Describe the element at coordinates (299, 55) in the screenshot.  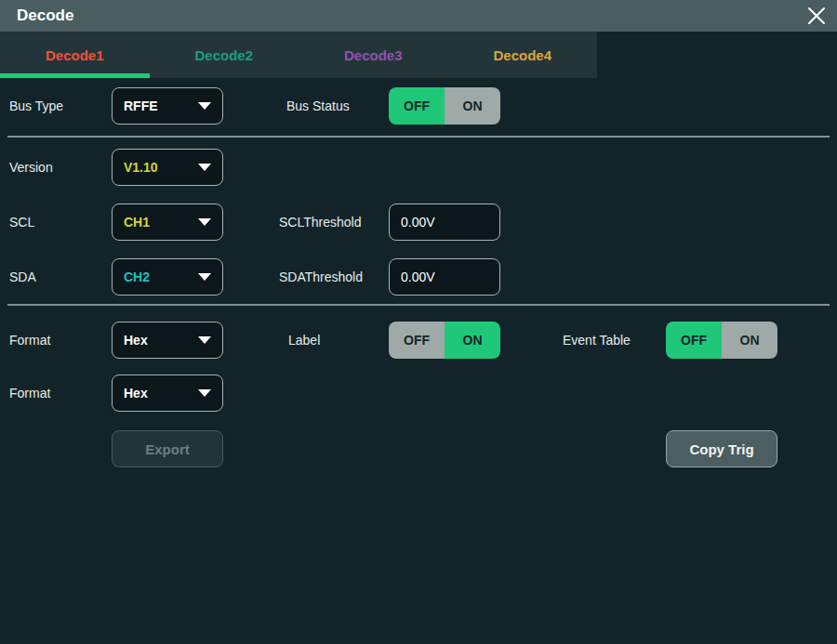
I see `tab-strip: Decode1 Decode2 Decode3 Decode4` at that location.